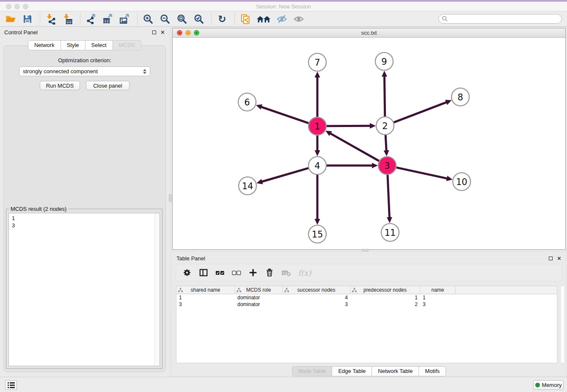  What do you see at coordinates (85, 71) in the screenshot?
I see `criterion-select: strongly connected component` at bounding box center [85, 71].